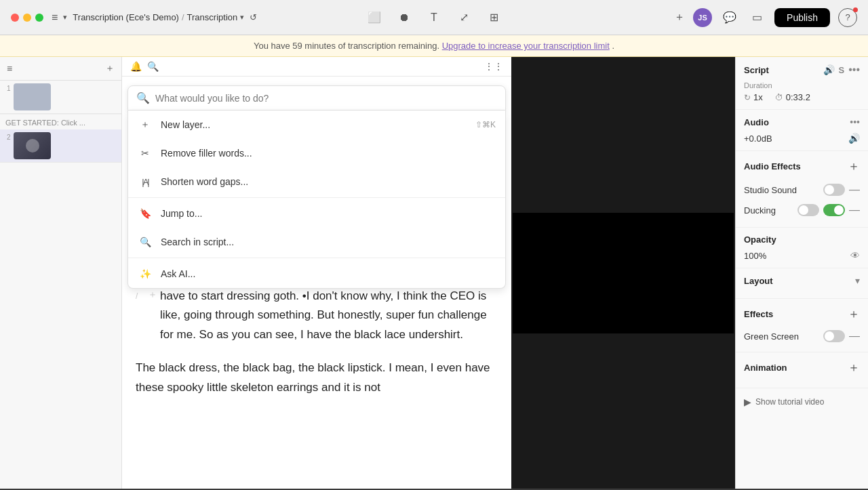 The width and height of the screenshot is (868, 490). I want to click on animation-title: Animation, so click(766, 367).